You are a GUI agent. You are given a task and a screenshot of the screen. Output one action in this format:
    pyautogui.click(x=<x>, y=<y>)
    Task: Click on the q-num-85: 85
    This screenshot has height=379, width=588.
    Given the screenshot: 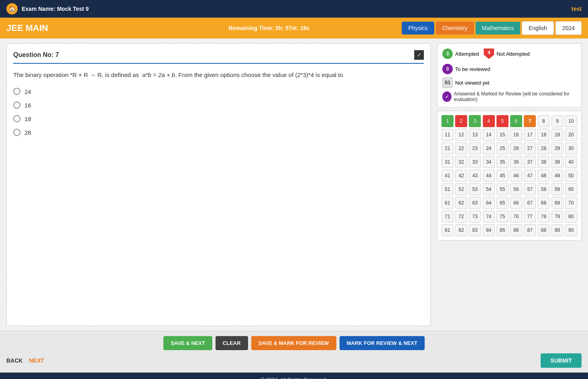 What is the action you would take?
    pyautogui.click(x=503, y=230)
    